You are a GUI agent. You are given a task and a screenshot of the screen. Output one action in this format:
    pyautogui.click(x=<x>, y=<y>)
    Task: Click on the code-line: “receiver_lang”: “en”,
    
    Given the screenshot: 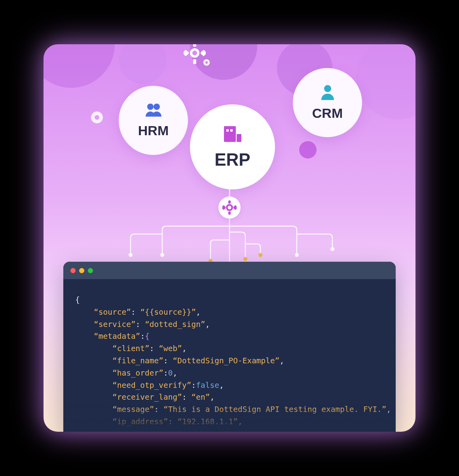 What is the action you would take?
    pyautogui.click(x=230, y=398)
    